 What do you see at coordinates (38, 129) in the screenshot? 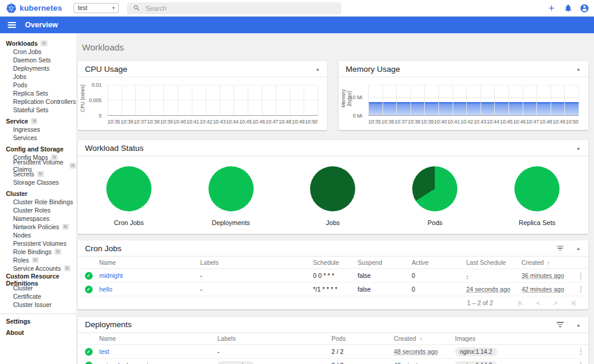
I see `sidebar-item-ingresses: Ingresses` at bounding box center [38, 129].